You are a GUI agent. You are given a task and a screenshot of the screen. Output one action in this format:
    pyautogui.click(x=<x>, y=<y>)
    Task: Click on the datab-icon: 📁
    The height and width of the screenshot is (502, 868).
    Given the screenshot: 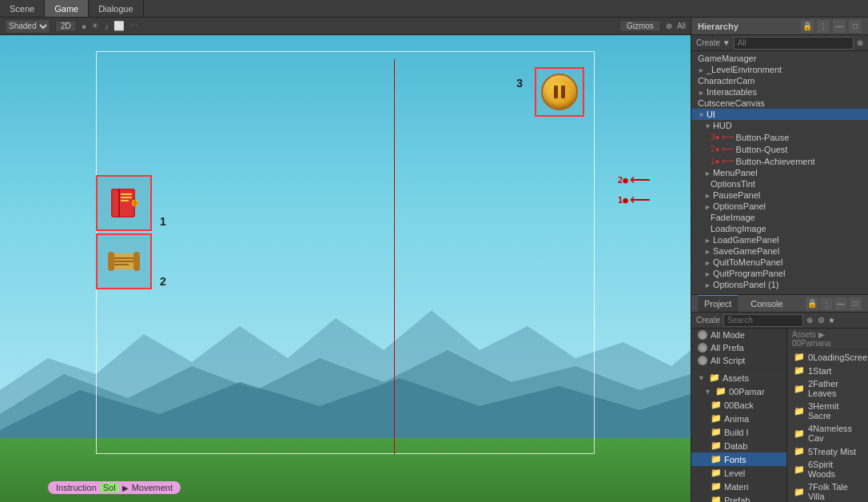 What is the action you would take?
    pyautogui.click(x=716, y=446)
    